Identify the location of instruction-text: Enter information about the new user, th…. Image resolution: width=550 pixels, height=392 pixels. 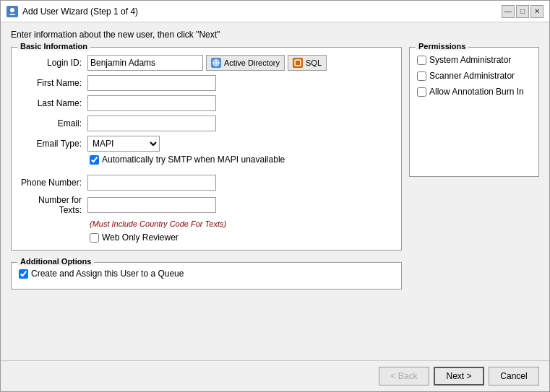
(275, 35).